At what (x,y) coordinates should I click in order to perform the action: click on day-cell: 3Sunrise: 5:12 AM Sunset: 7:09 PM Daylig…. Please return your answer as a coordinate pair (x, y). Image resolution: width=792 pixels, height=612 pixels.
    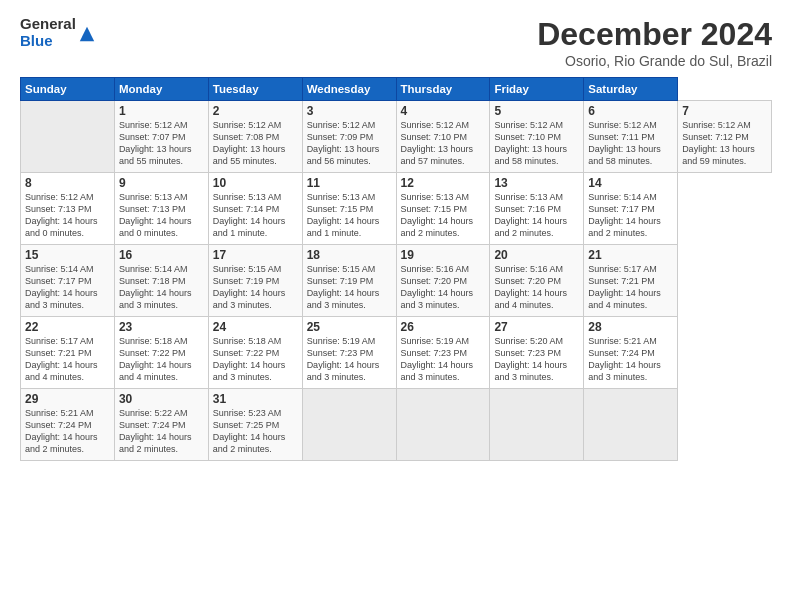
    Looking at the image, I should click on (349, 137).